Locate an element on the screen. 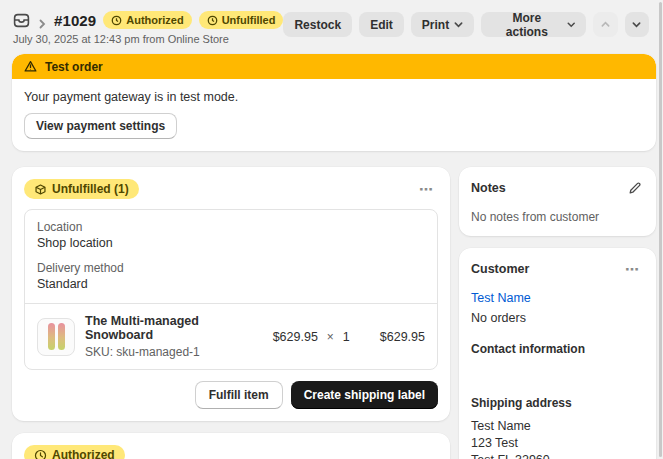 Image resolution: width=663 pixels, height=459 pixels. notes-title: Notes is located at coordinates (488, 188).